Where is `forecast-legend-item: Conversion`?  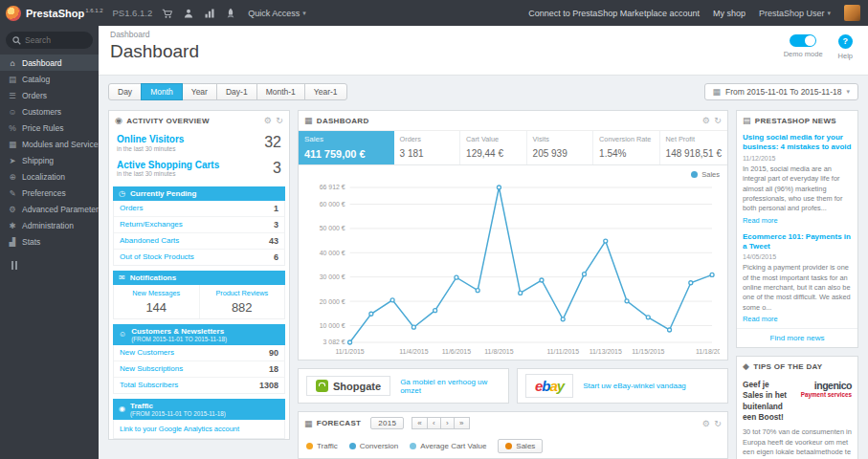
forecast-legend-item: Conversion is located at coordinates (373, 446).